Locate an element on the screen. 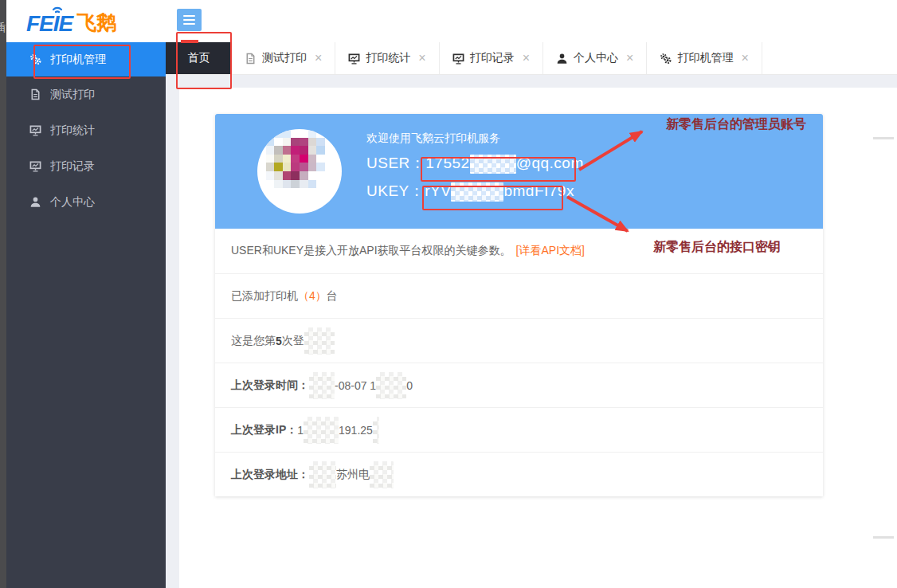 This screenshot has height=588, width=897. menu-icon is located at coordinates (190, 20).